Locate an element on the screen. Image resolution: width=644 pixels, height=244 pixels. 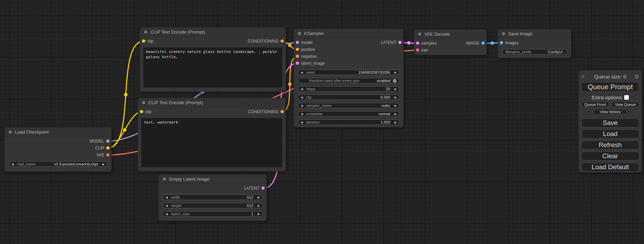
widget-cfg: ◀cfg8.000▶ is located at coordinates (349, 97).